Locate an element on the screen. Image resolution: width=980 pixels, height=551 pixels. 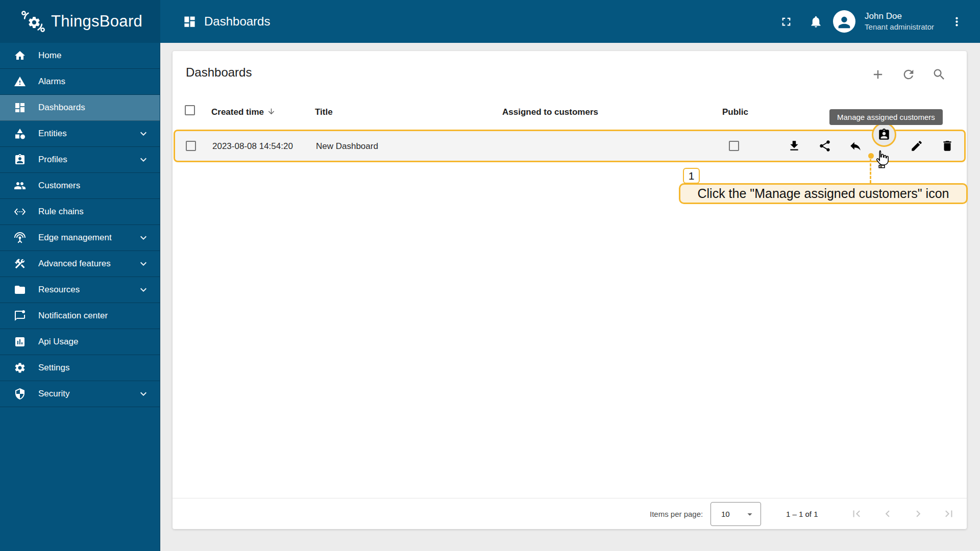
make-private-icon is located at coordinates (855, 146).